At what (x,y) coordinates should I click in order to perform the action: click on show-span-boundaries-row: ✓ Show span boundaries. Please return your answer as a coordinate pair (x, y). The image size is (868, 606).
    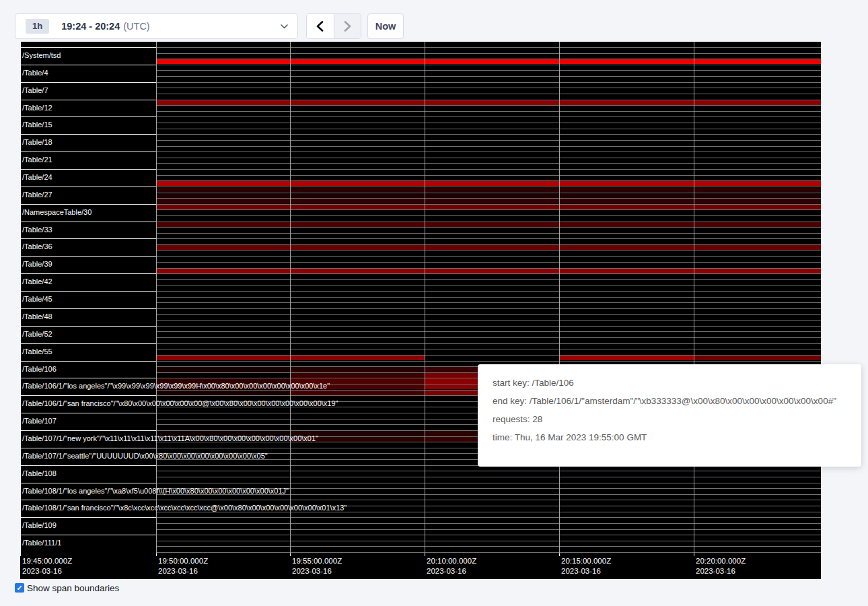
    Looking at the image, I should click on (67, 588).